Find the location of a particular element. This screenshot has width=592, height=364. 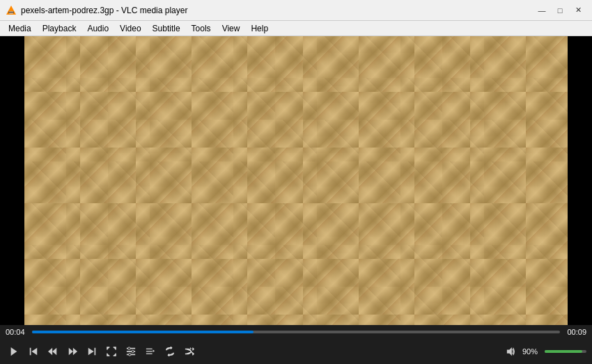

menu-audio: Audio is located at coordinates (98, 28).